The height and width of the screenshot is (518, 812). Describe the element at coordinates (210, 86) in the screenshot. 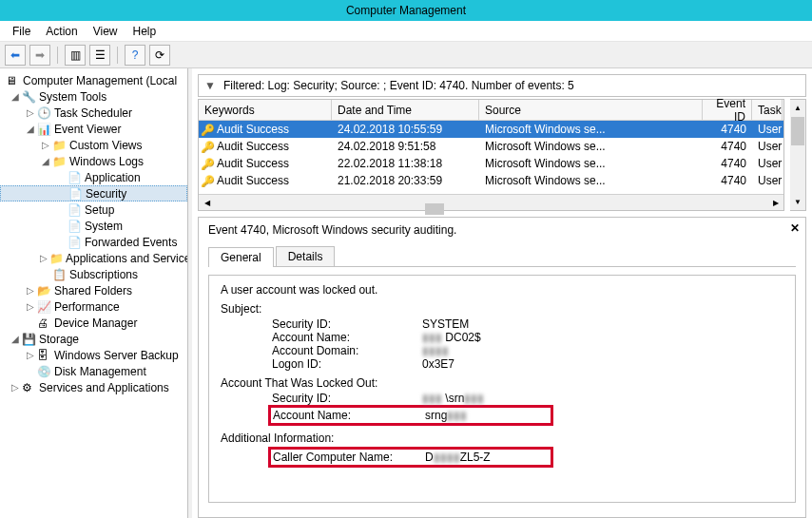

I see `filter-icon: ▼` at that location.